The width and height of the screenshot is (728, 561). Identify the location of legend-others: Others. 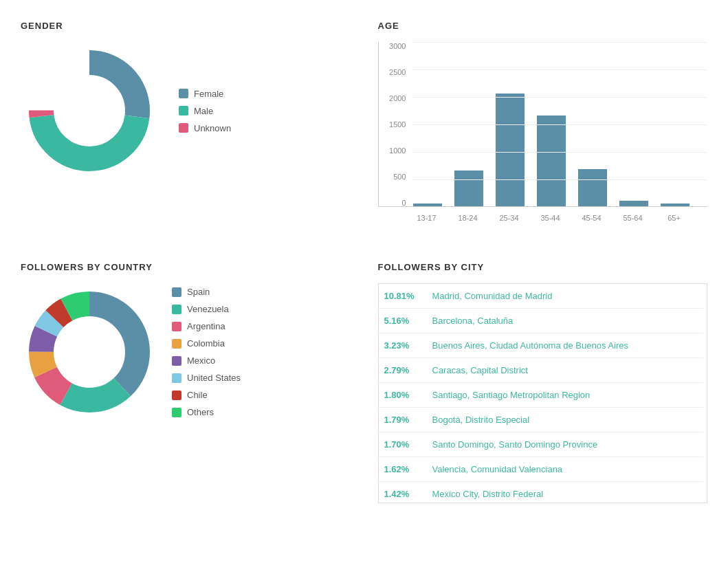
(206, 412).